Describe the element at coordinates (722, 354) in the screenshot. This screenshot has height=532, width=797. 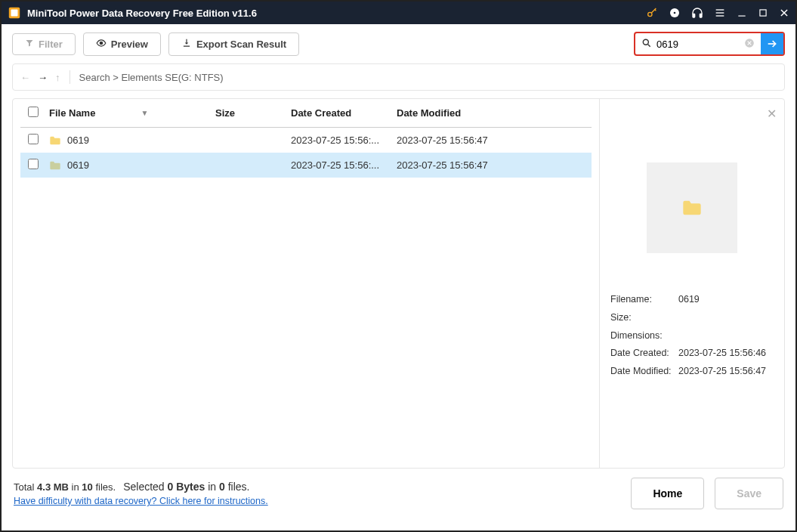
I see `meta-created: 2023-07-25 15:56:46` at that location.